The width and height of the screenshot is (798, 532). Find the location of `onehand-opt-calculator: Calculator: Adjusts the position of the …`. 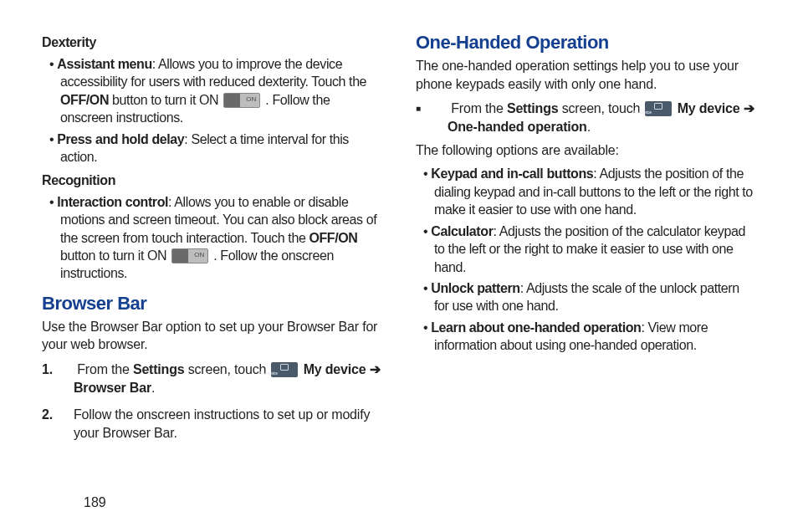

onehand-opt-calculator: Calculator: Adjusts the position of the … is located at coordinates (586, 249).